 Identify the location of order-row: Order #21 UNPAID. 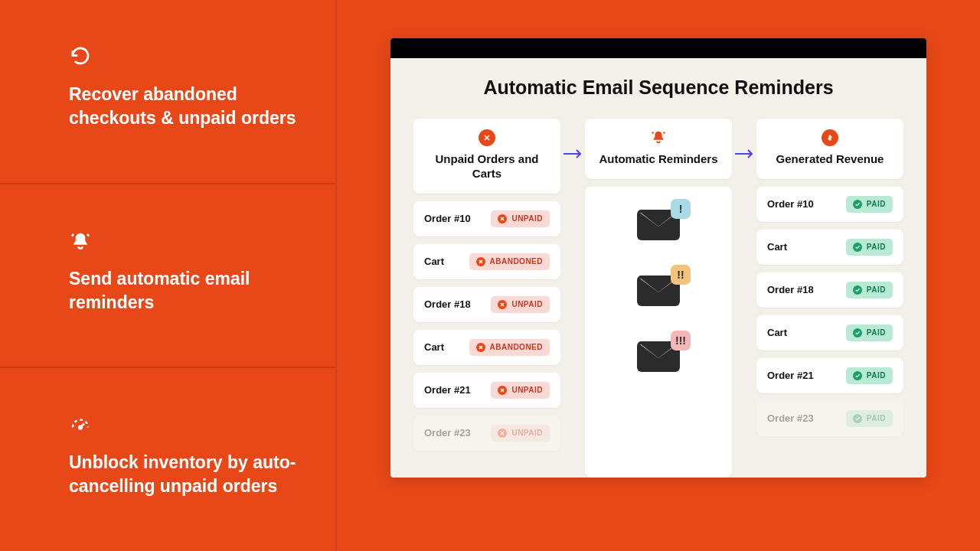
(487, 390).